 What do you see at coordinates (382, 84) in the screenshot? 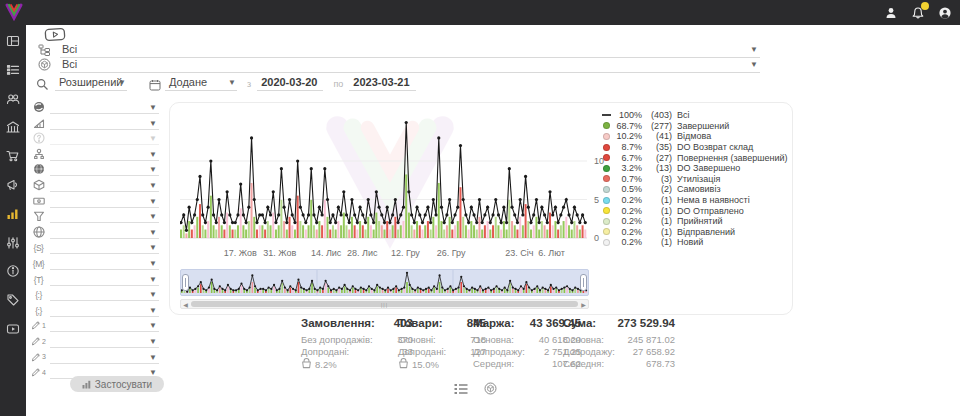
I see `date-to-input: 2023-03-21` at bounding box center [382, 84].